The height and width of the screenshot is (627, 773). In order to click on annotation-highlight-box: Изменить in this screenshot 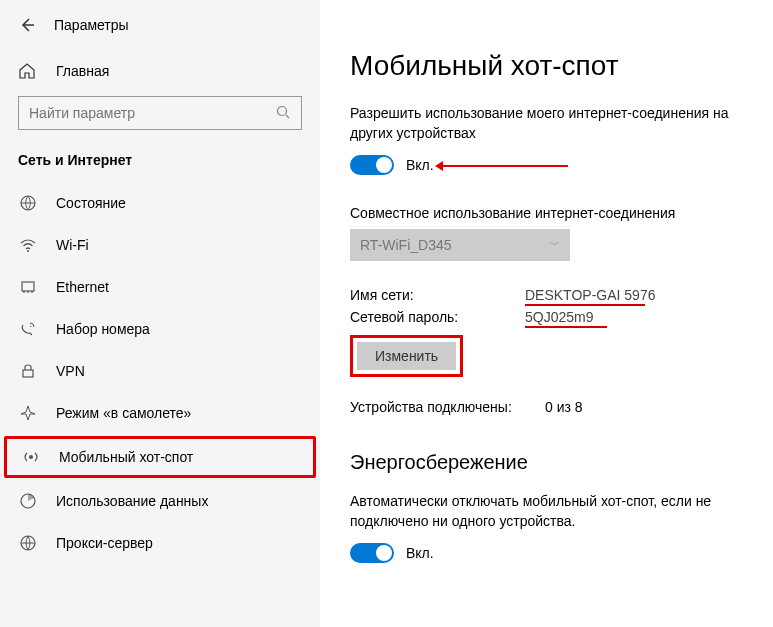, I will do `click(406, 356)`.